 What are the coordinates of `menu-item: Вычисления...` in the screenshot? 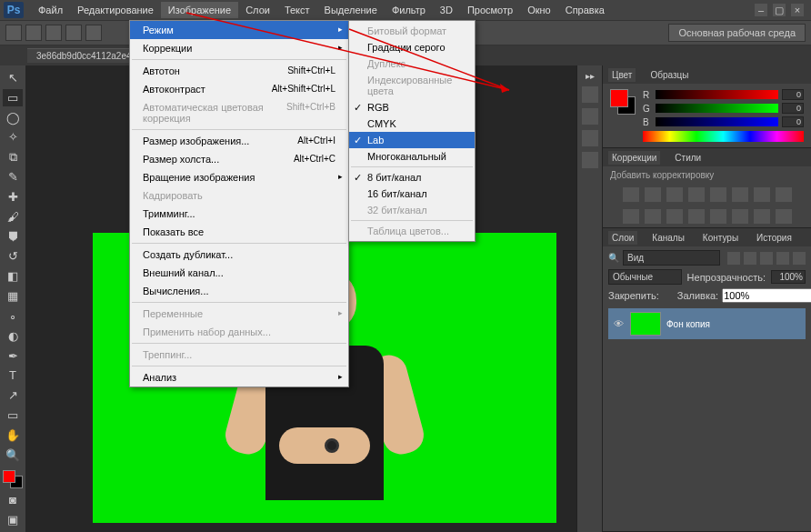 It's located at (239, 291).